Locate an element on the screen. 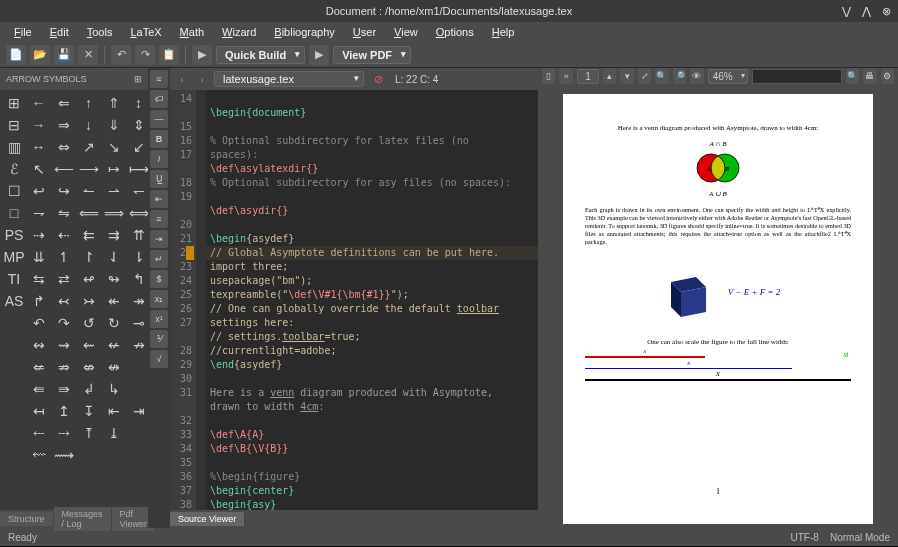 This screenshot has width=898, height=547. menu-biblio: Bibliography is located at coordinates (304, 32).